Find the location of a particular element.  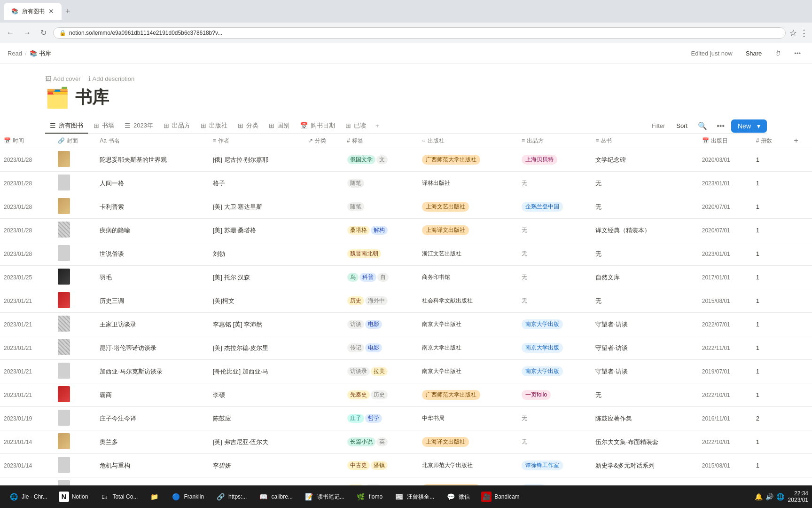

breadcrumb-parent: Read is located at coordinates (15, 54).